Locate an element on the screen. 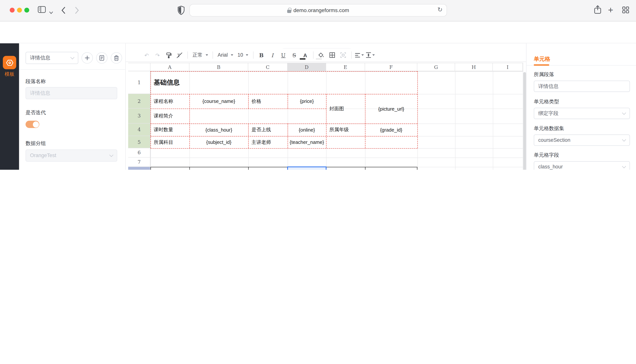 This screenshot has height=364, width=636. column-header-C: C is located at coordinates (268, 67).